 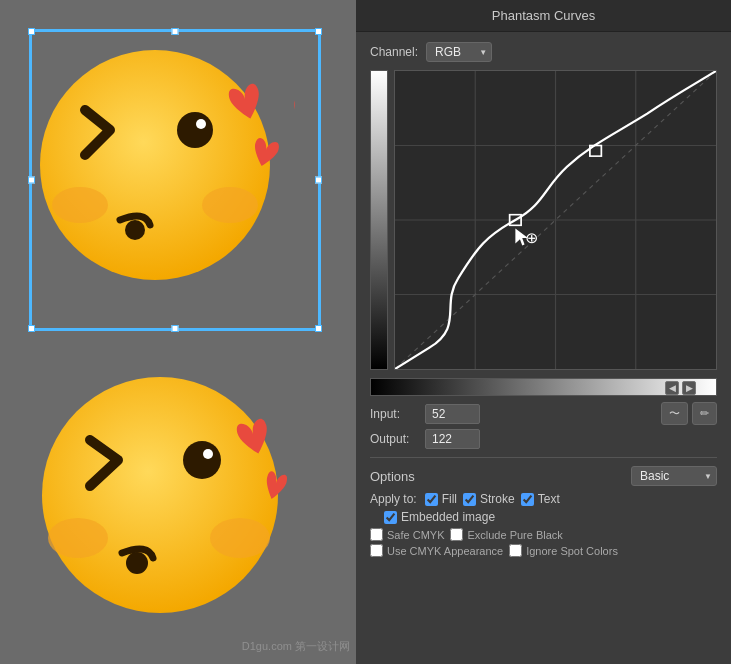 What do you see at coordinates (689, 388) in the screenshot?
I see `arrow-right-btn: ▶` at bounding box center [689, 388].